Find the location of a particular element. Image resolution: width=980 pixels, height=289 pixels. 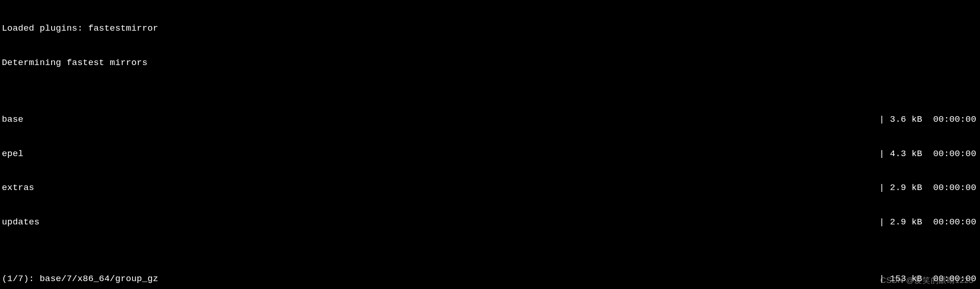

repo-row: updates | 2.9 kB 00:00:00 is located at coordinates (491, 222).